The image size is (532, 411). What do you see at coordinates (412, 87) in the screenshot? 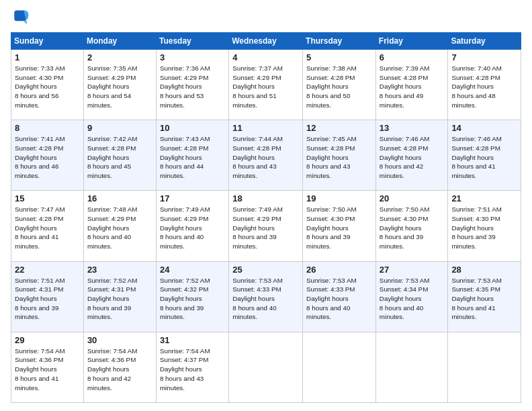
I see `day-info: Sunrise: 7:39 AM Sunset: 4:28 PM Dayligh…` at bounding box center [412, 87].